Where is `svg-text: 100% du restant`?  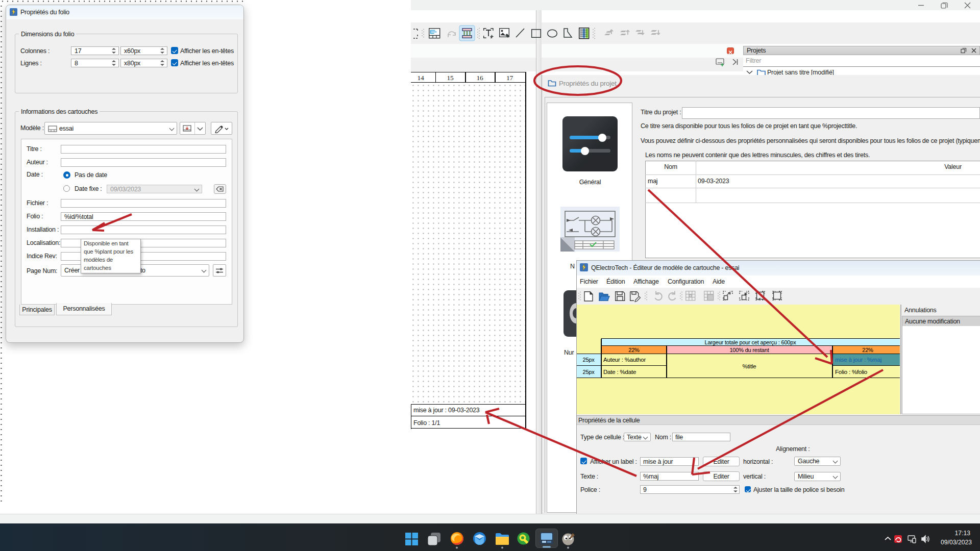
svg-text: 100% du restant is located at coordinates (749, 350).